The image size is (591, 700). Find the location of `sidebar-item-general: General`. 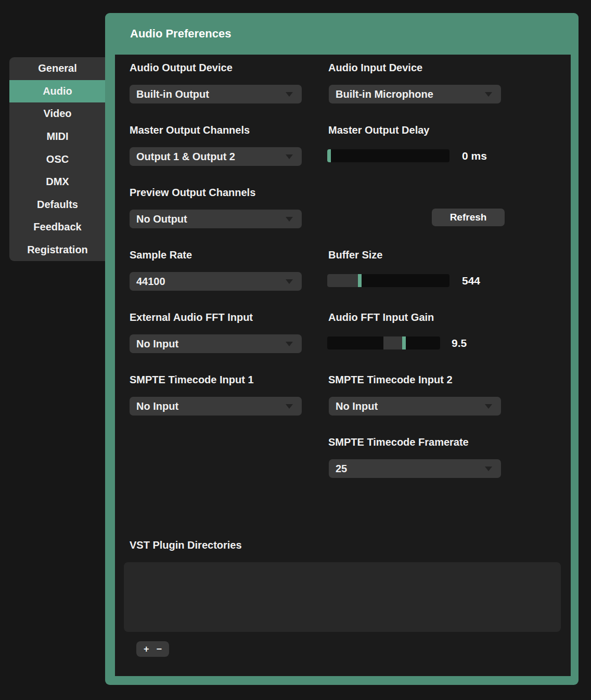

sidebar-item-general: General is located at coordinates (57, 69).